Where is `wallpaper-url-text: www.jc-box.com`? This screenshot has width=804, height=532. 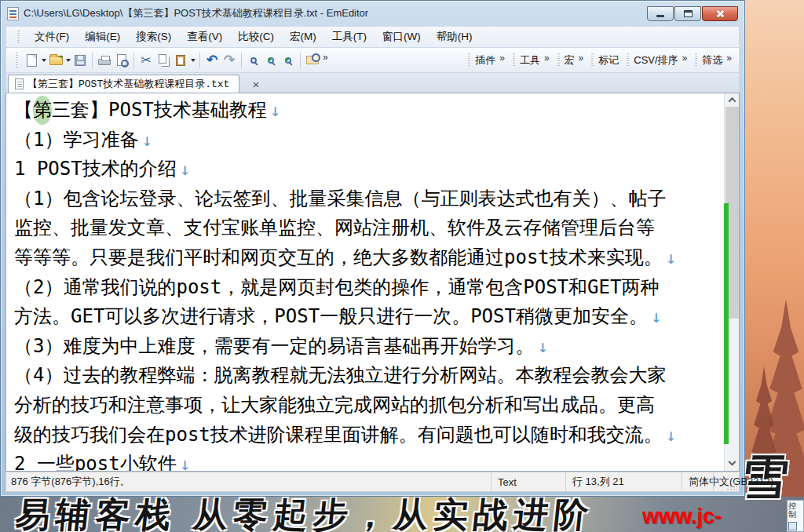 wallpaper-url-text: www.jc-box.com is located at coordinates (723, 518).